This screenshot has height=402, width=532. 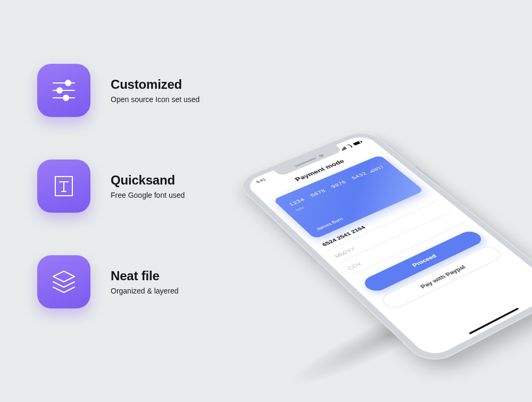 What do you see at coordinates (350, 146) in the screenshot?
I see `wifi-icon` at bounding box center [350, 146].